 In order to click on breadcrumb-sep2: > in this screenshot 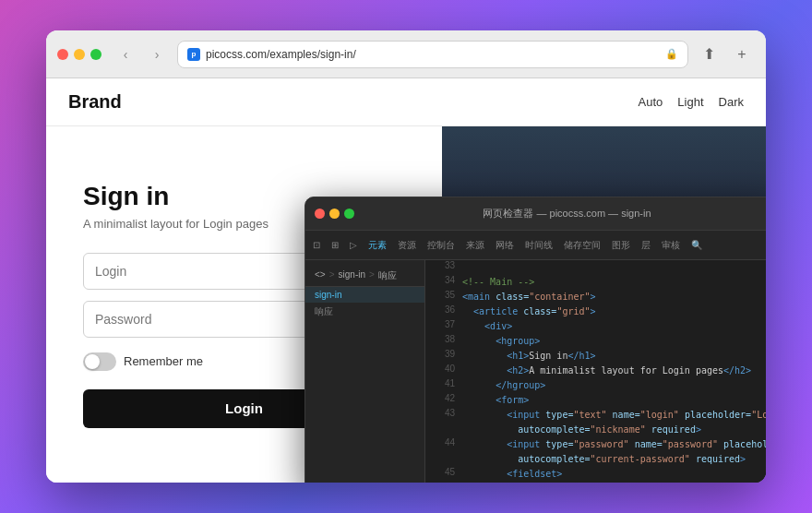, I will do `click(372, 276)`.